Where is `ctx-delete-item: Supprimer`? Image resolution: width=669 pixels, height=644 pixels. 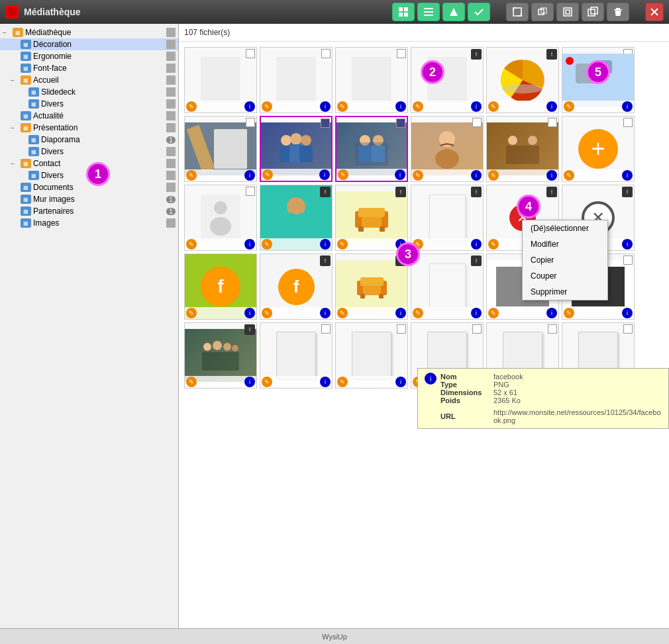
ctx-delete-item: Supprimer is located at coordinates (565, 292).